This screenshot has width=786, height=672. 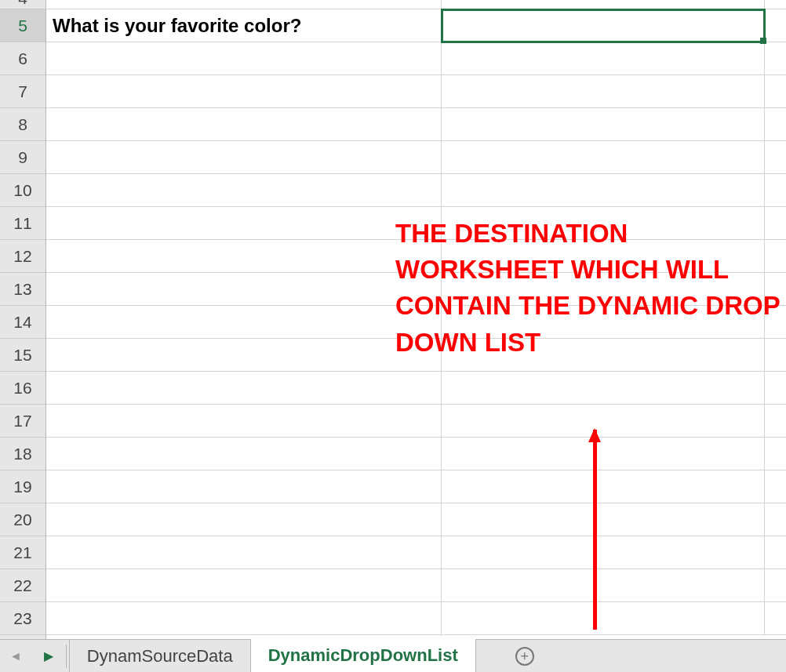 I want to click on cell-b17, so click(x=603, y=420).